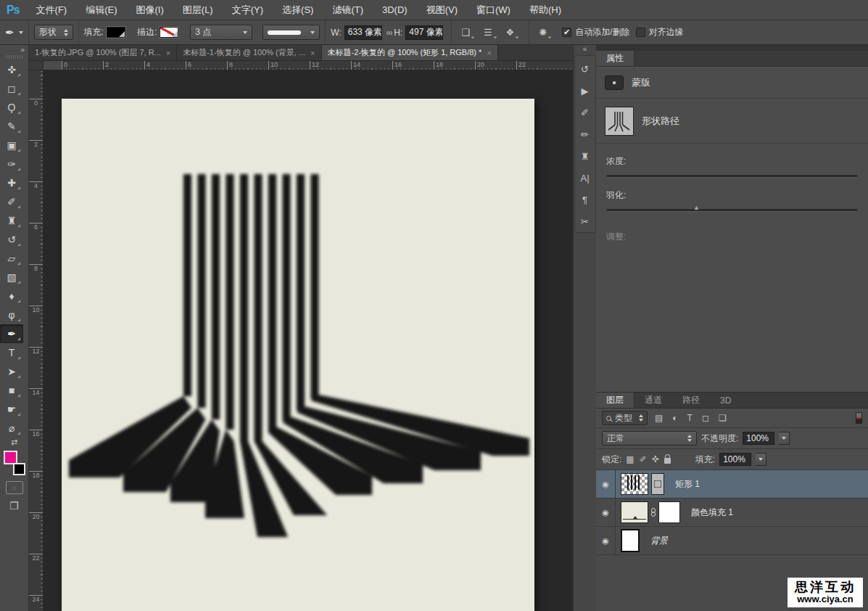  Describe the element at coordinates (103, 52) in the screenshot. I see `document-tab: 1-恢复的.JPG @ 100% (图层 7, R... ×` at that location.